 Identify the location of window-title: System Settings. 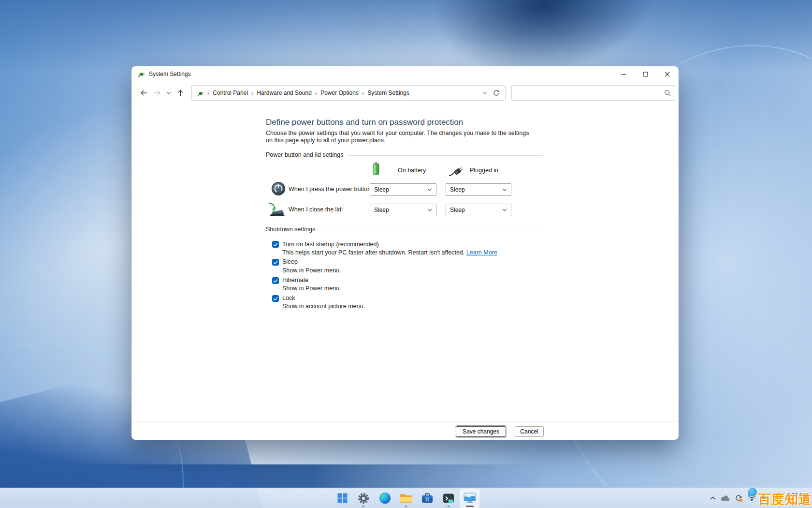
(170, 74).